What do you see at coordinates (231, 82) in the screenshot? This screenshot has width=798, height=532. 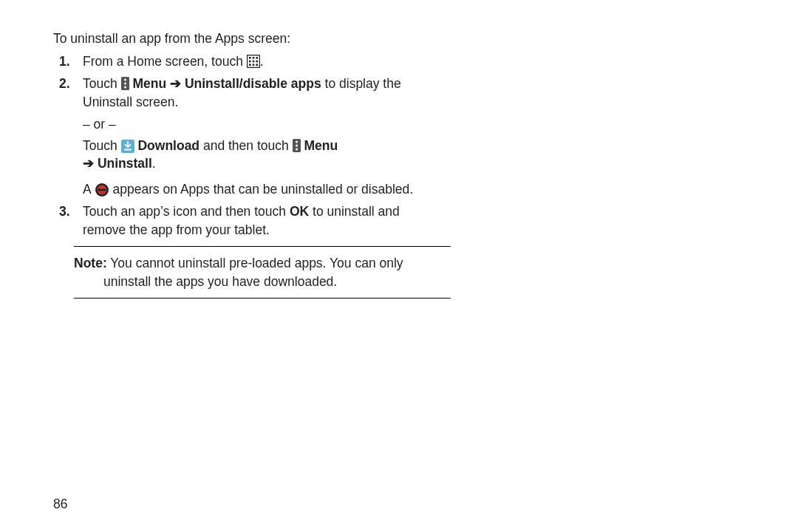 I see `steps-list: From a Home screen, touch` at bounding box center [231, 82].